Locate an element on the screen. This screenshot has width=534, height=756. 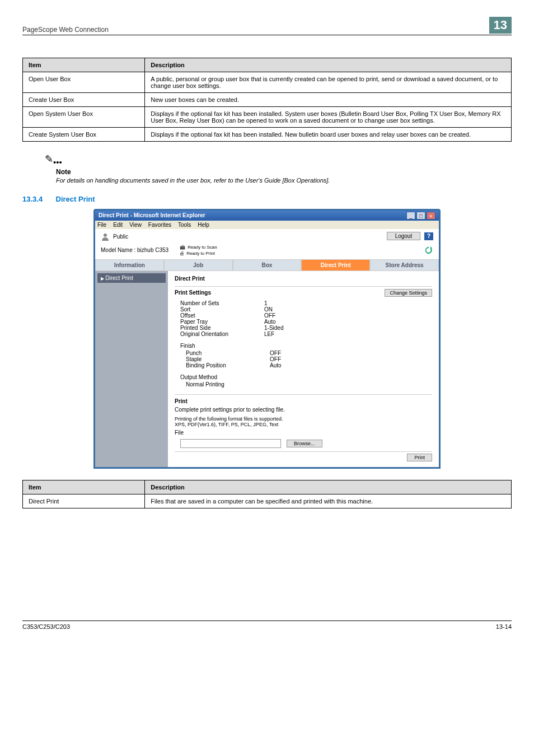
tab-box: Box is located at coordinates (268, 265).